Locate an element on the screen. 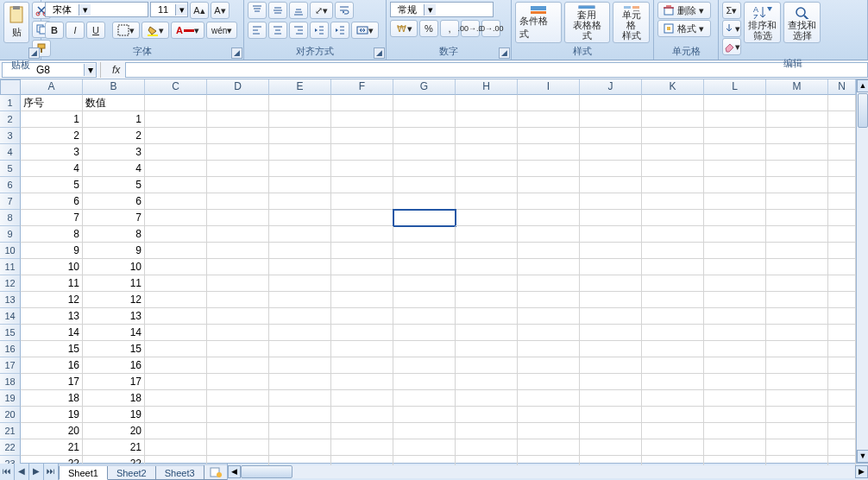 The image size is (868, 480). vertical-scrollbar: ▲ ▼ is located at coordinates (862, 271).